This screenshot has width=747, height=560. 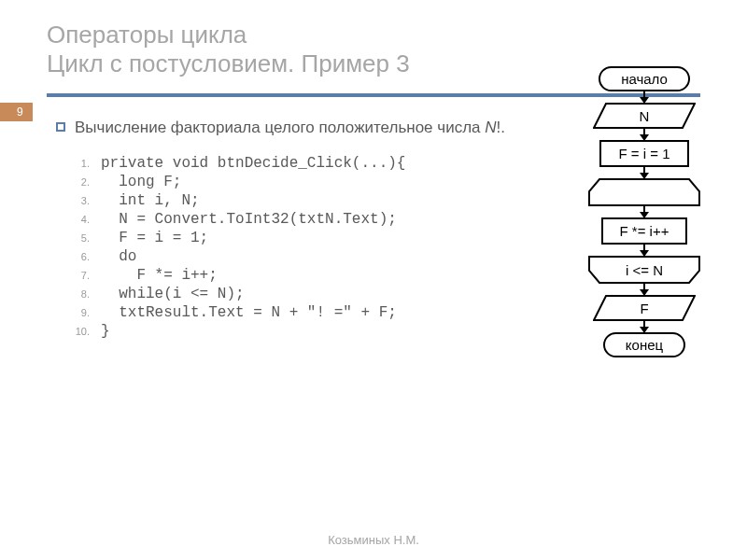 I want to click on flow-loop-body: F *= i++, so click(x=644, y=231).